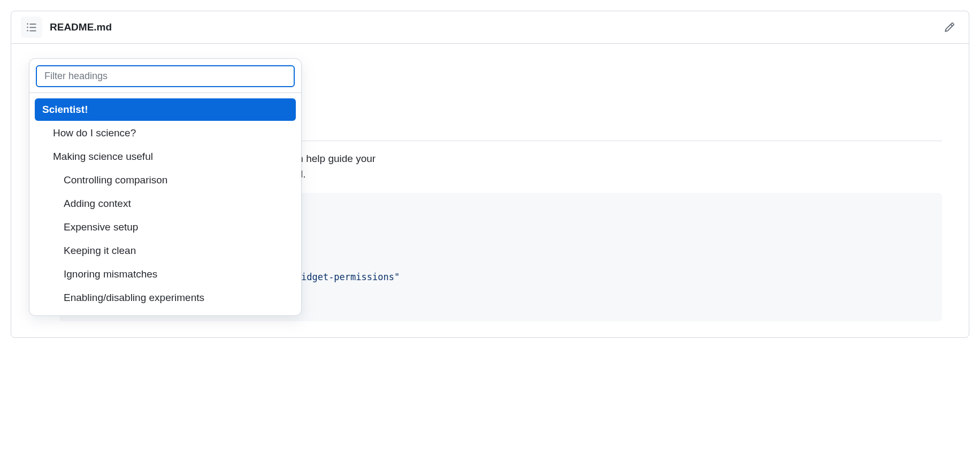 This screenshot has width=980, height=463. I want to click on pencil-icon, so click(950, 27).